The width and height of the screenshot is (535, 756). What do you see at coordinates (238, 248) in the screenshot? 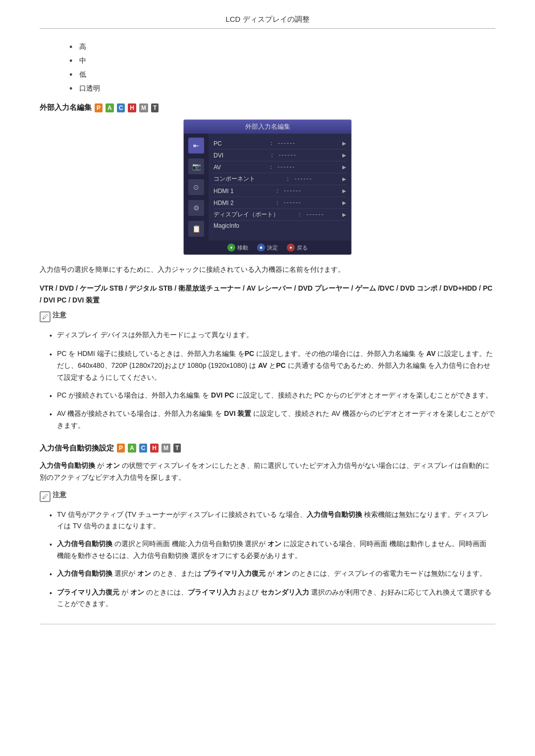
I see `osd-footer-move: ● 移動` at bounding box center [238, 248].